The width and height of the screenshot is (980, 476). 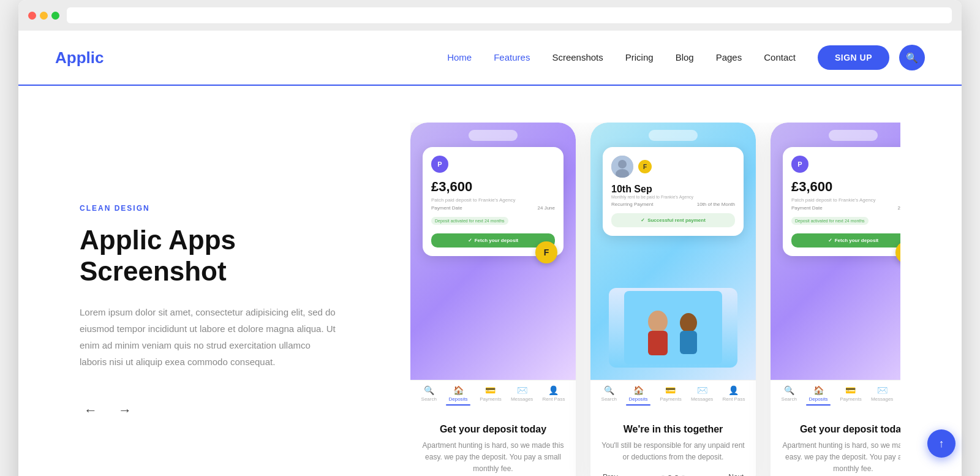 I want to click on app-card-deposit-1: P £3,600 Patch paid deposit to Frankie's…, so click(x=493, y=202).